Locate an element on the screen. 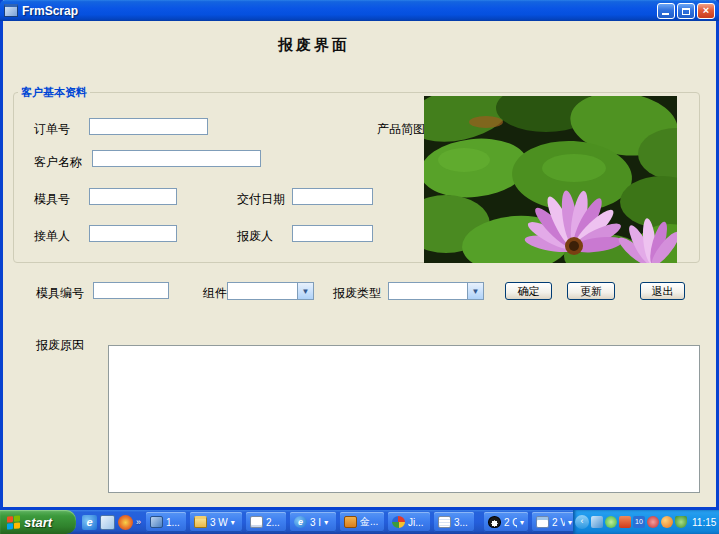 The width and height of the screenshot is (719, 534). colorful-app-icon is located at coordinates (398, 522).